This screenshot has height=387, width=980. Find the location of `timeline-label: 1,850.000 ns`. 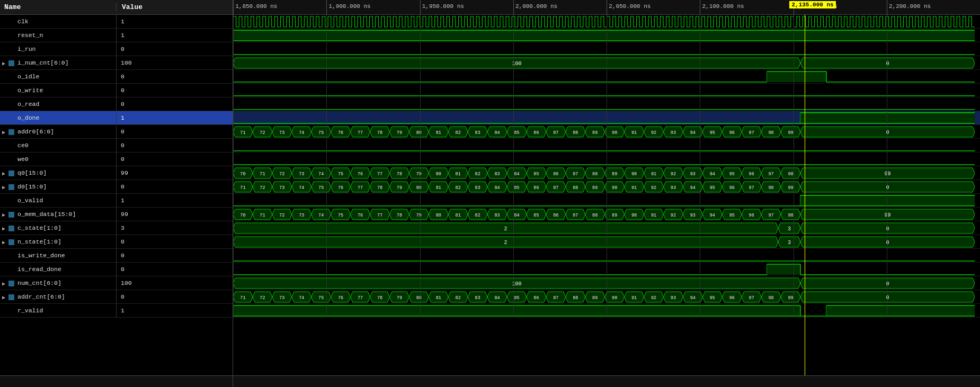

timeline-label: 1,850.000 ns is located at coordinates (256, 6).